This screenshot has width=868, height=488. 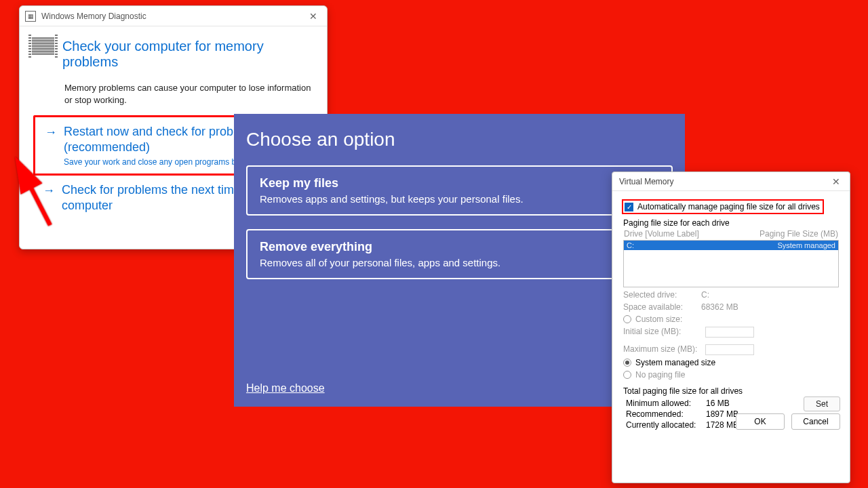 What do you see at coordinates (731, 295) in the screenshot?
I see `selected-drive: Selected drive:C:` at bounding box center [731, 295].